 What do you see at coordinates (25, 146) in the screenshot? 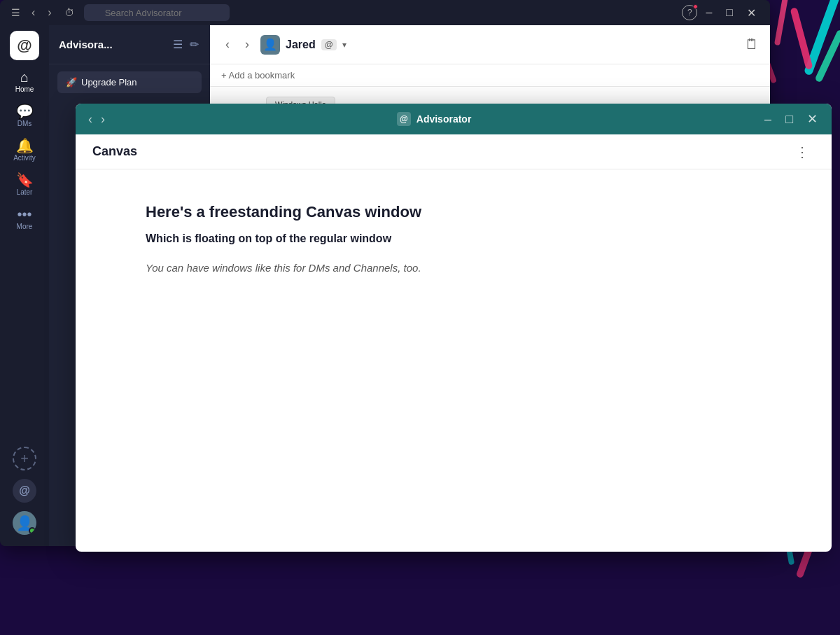
I see `activity-icon: 🔔` at bounding box center [25, 146].